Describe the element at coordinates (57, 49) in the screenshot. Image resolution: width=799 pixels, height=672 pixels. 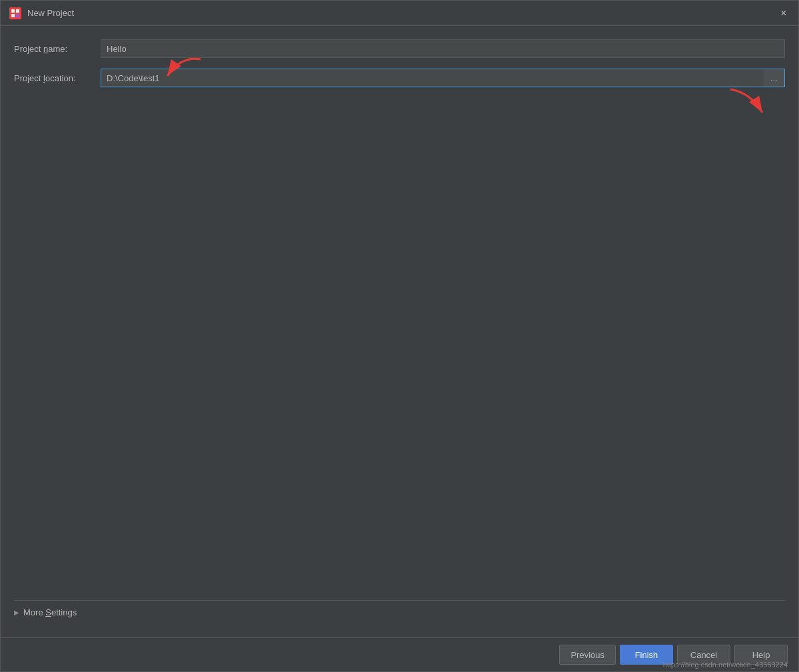
I see `project-name-label: Project name:` at that location.